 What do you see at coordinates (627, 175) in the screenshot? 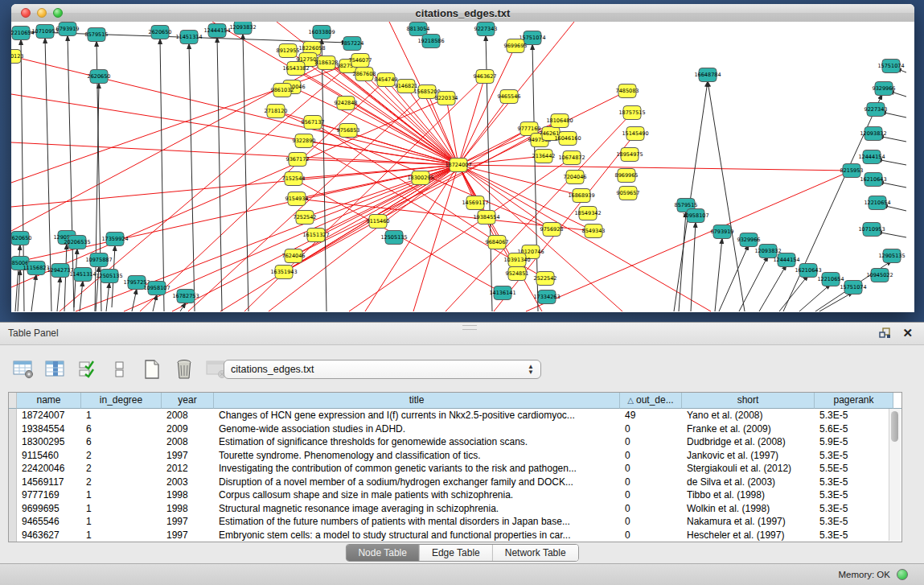
I see `graph-node: 8969965` at bounding box center [627, 175].